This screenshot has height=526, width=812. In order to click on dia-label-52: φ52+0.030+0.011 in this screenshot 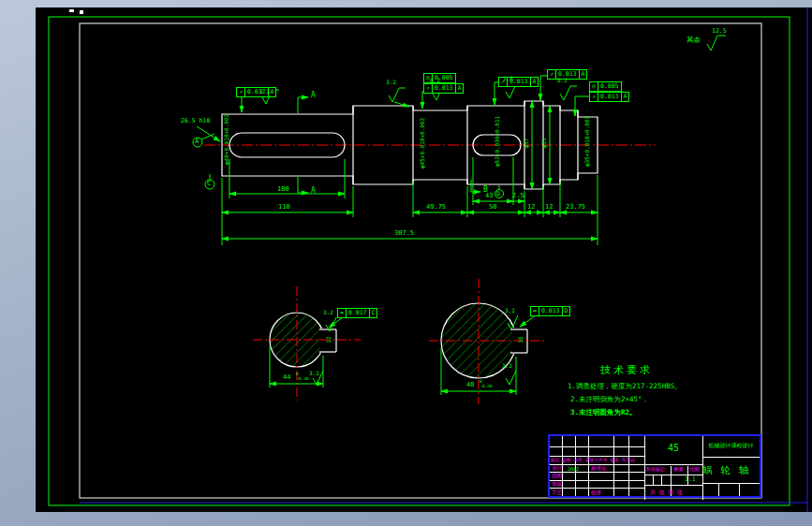, I will do `click(497, 142)`.